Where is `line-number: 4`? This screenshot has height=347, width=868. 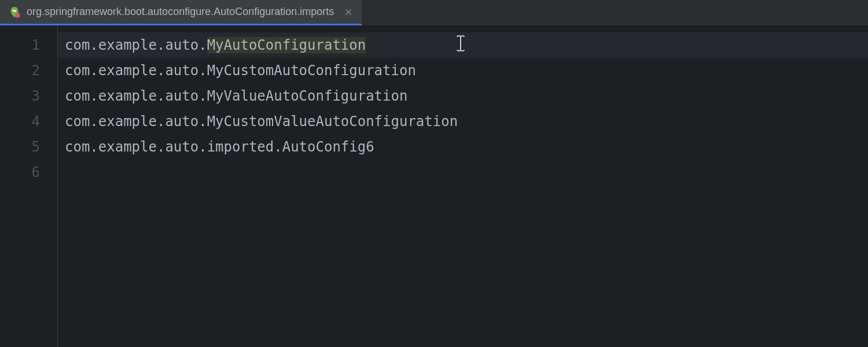 line-number: 4 is located at coordinates (29, 121).